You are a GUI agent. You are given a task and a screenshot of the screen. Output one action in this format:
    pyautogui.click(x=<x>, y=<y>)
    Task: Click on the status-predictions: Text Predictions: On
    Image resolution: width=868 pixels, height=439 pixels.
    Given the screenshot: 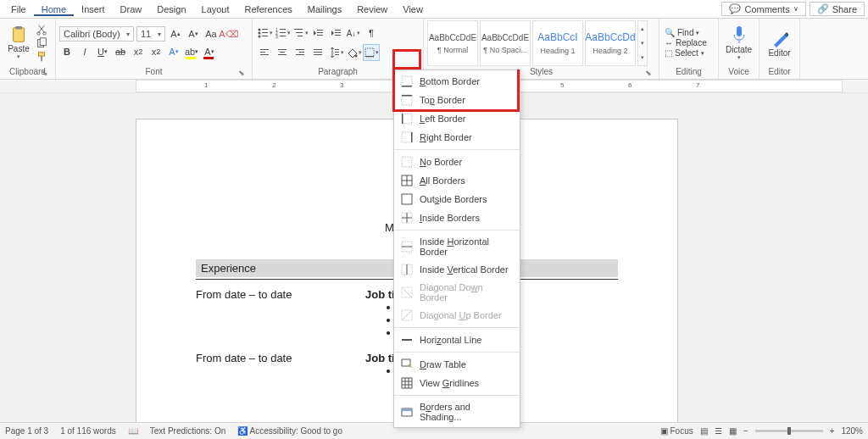 What is the action you would take?
    pyautogui.click(x=188, y=431)
    